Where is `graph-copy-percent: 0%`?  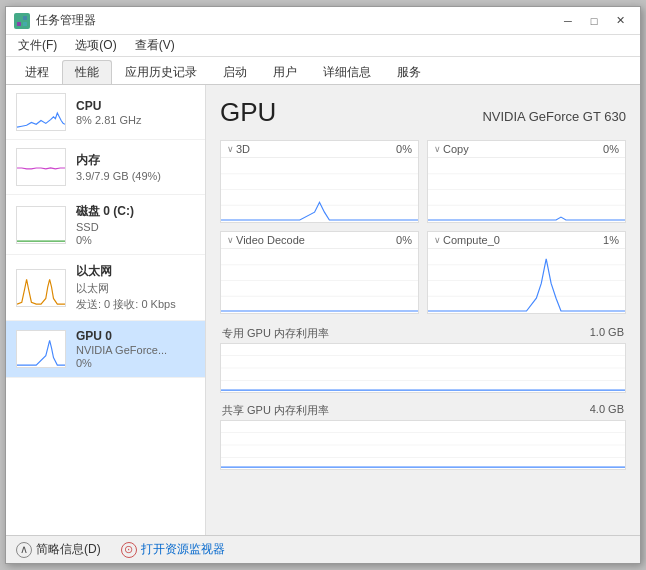
graph-copy-percent: 0% is located at coordinates (611, 149).